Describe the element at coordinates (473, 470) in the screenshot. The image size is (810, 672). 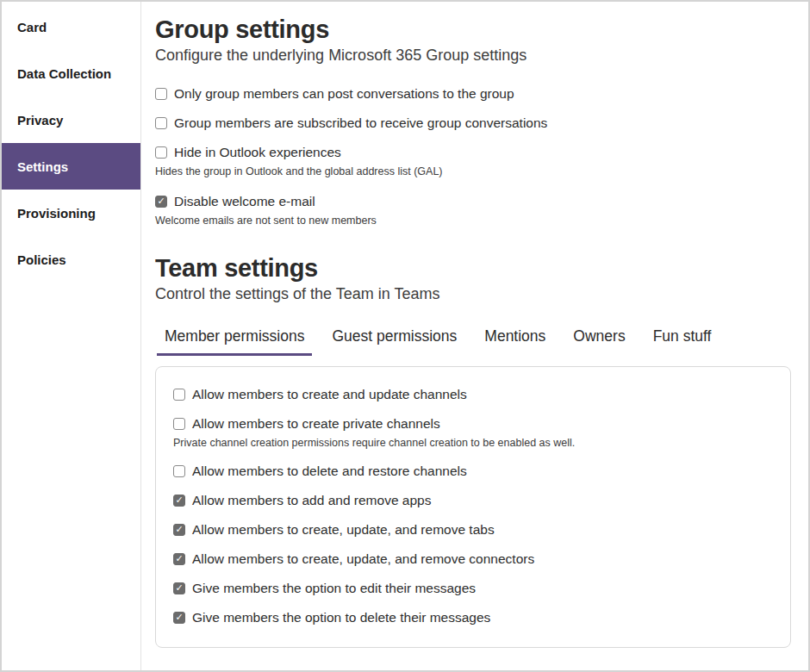
I see `checkbox-option: Allow members to delete and restore chan…` at that location.